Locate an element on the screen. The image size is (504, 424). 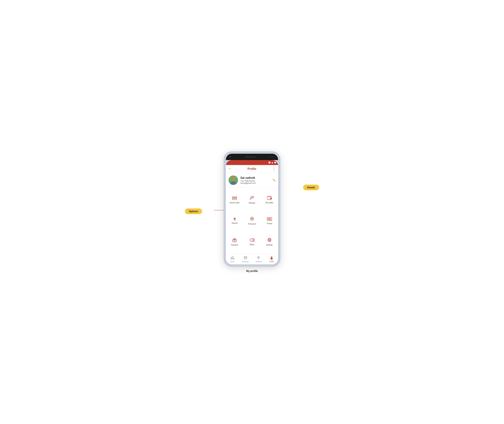
app-header: ← Profile ⋮ is located at coordinates (252, 169).